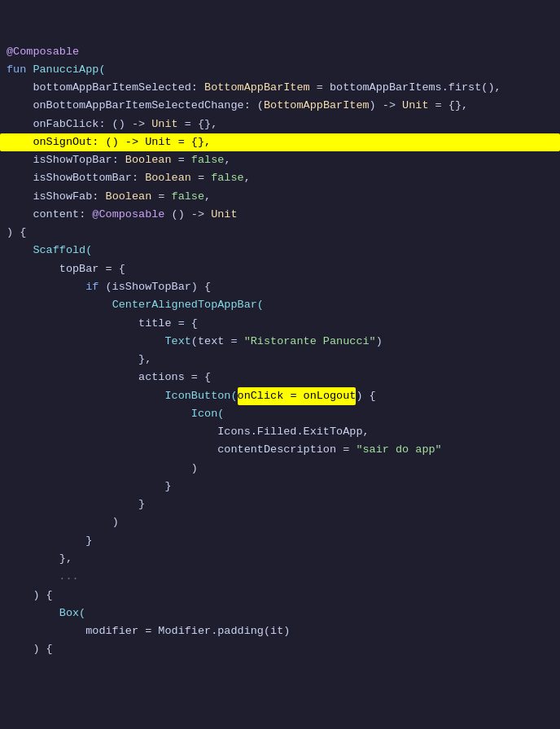  I want to click on line-param1: bottomAppBarItemSelected: BottomAppBarIt…, so click(280, 88).